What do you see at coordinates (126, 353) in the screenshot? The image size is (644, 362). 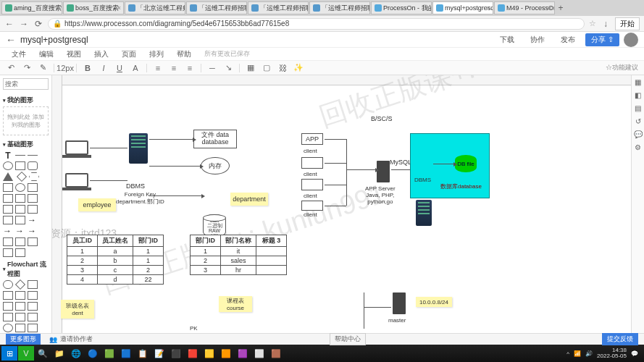 I see `app-icon: 🟦` at bounding box center [126, 353].